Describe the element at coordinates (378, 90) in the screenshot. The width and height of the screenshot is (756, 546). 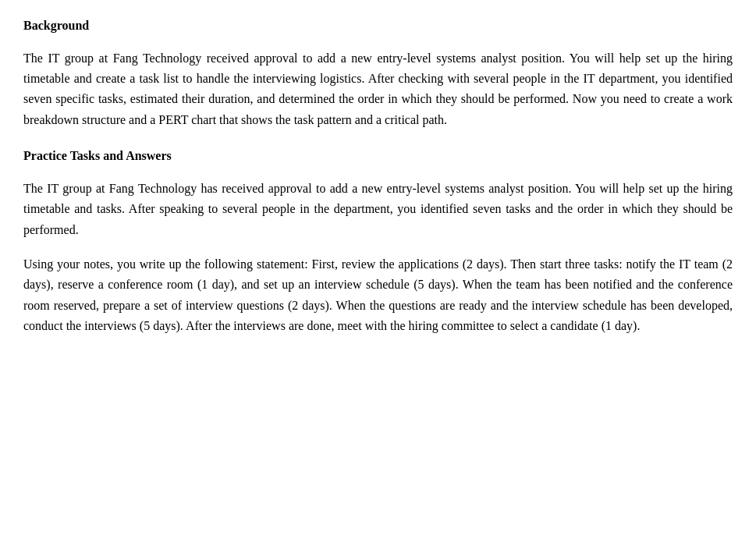
I see `background-paragraph: The IT group at Fang Technology received…` at that location.